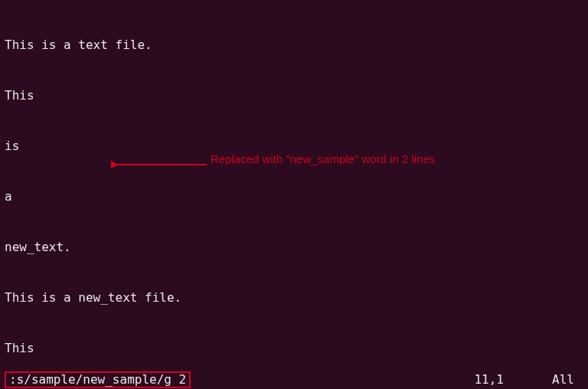 The width and height of the screenshot is (588, 389). What do you see at coordinates (98, 380) in the screenshot?
I see `command-line-highlight: :s/sample/new_sample/g 2` at bounding box center [98, 380].